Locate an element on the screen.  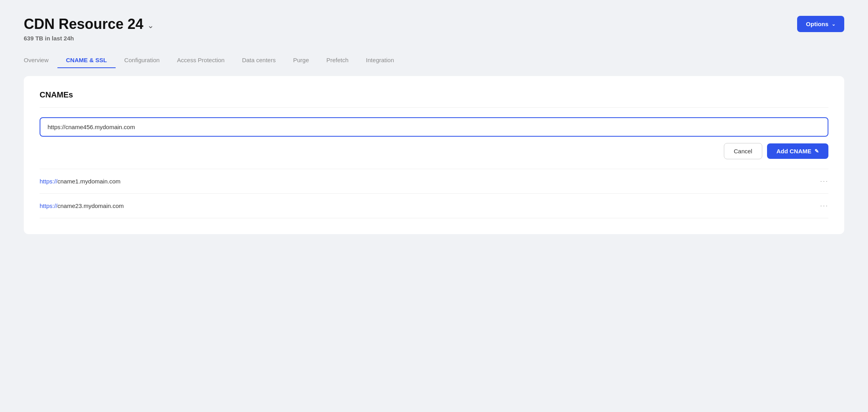
add-cname-label: Add CNAME is located at coordinates (794, 151).